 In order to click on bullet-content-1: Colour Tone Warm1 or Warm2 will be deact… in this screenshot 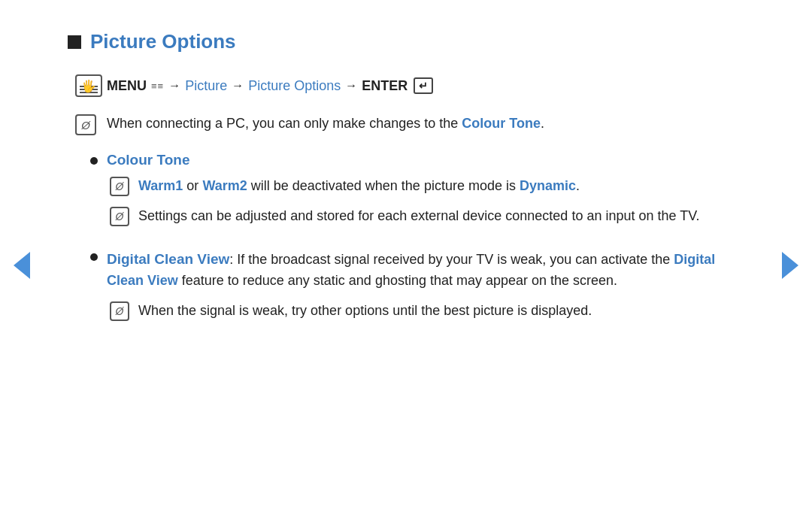, I will do `click(426, 194)`.